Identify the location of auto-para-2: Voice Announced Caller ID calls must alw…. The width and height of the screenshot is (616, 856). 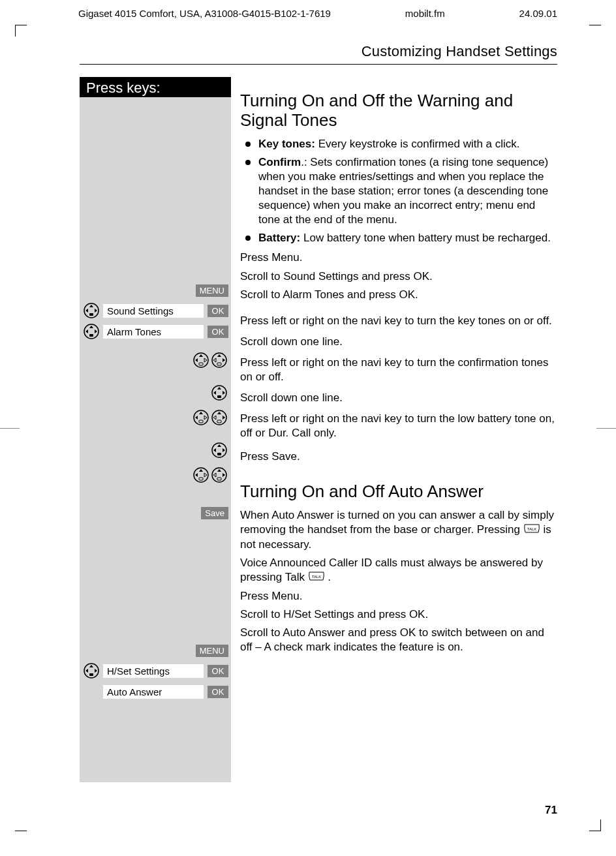
(399, 570).